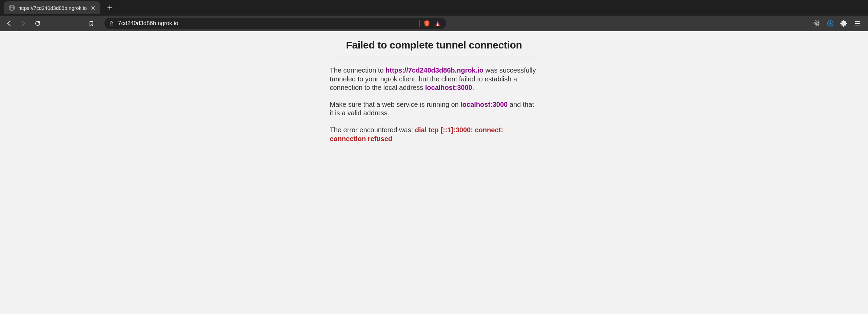 This screenshot has height=314, width=868. What do you see at coordinates (434, 23) in the screenshot?
I see `browser-toolbar: 7cd240d3d86b.ngrok.io` at bounding box center [434, 23].